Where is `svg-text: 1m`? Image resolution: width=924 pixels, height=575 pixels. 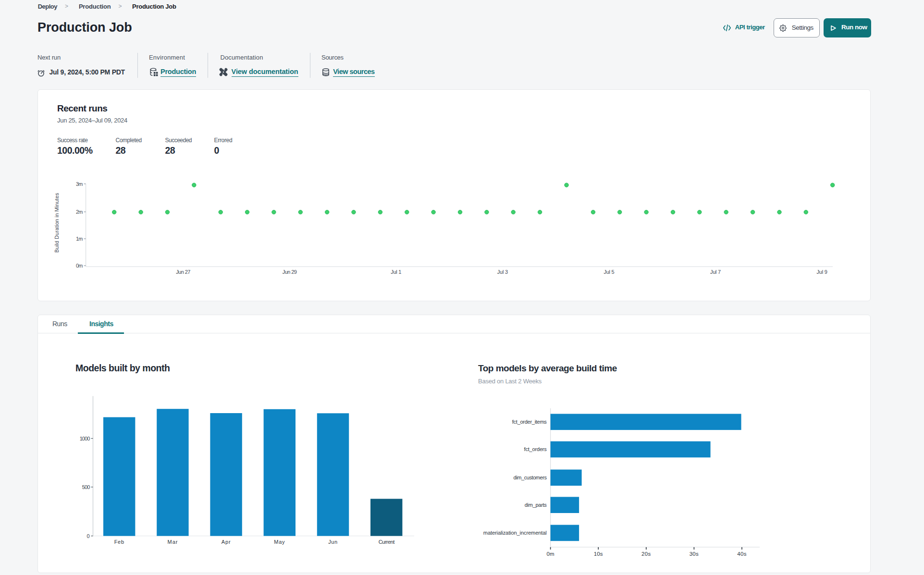 svg-text: 1m is located at coordinates (79, 239).